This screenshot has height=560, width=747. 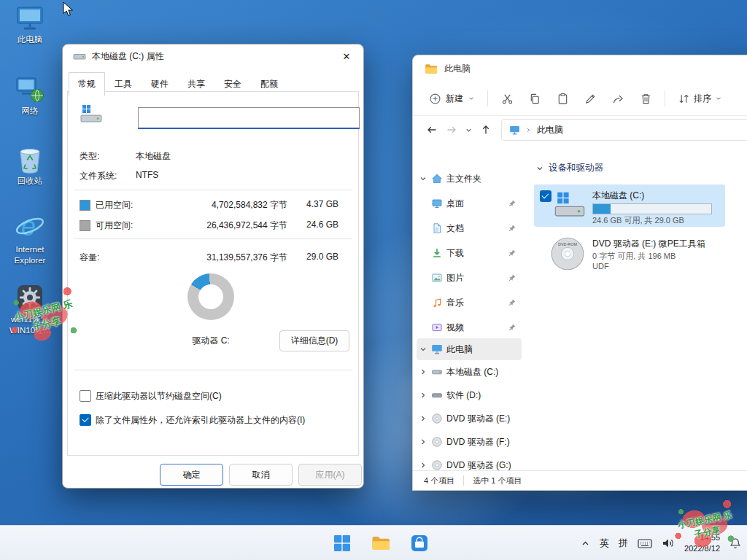 What do you see at coordinates (230, 226) in the screenshot?
I see `free-space-bytes: 26,436,972,544 字节` at bounding box center [230, 226].